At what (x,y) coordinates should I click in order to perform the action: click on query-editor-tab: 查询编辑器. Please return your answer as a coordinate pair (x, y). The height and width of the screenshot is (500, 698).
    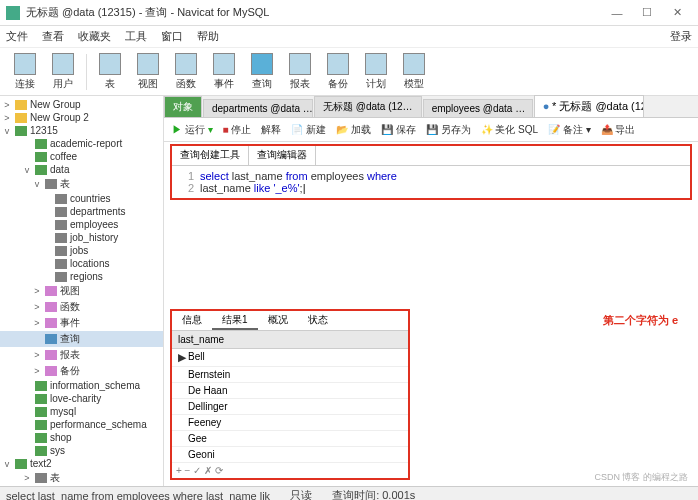
    Looking at the image, I should click on (282, 156).